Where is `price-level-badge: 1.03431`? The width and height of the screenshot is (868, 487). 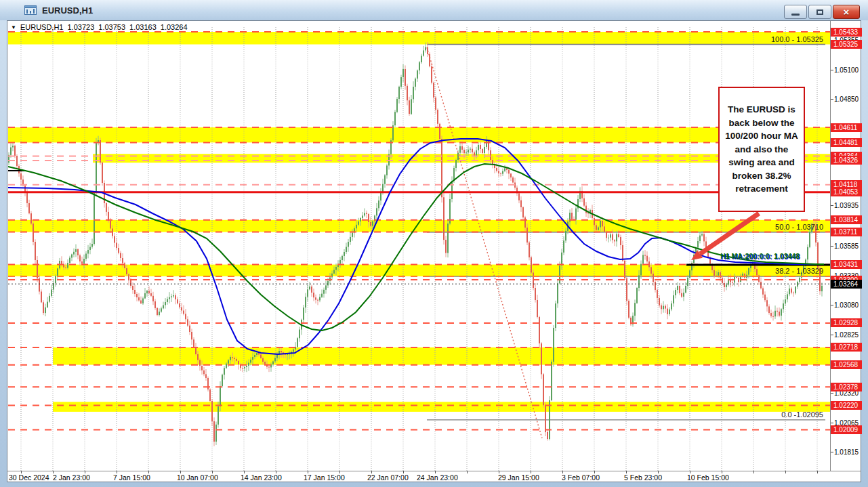 price-level-badge: 1.03431 is located at coordinates (846, 264).